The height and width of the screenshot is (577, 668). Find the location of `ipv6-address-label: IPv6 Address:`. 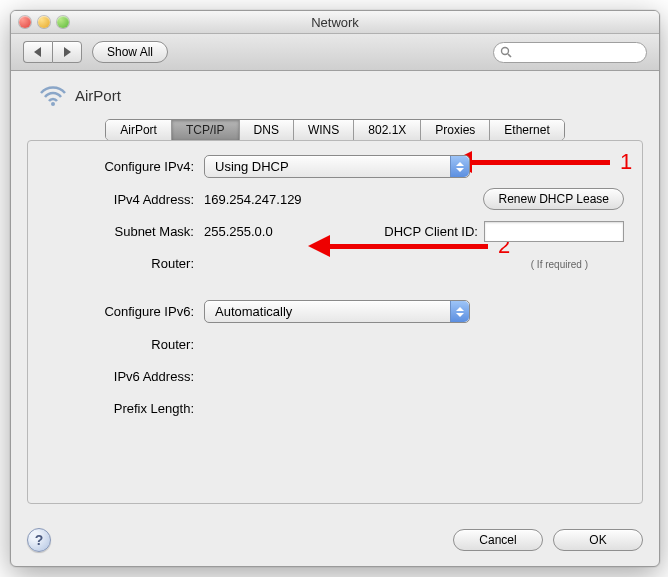

ipv6-address-label: IPv6 Address: is located at coordinates (125, 376).